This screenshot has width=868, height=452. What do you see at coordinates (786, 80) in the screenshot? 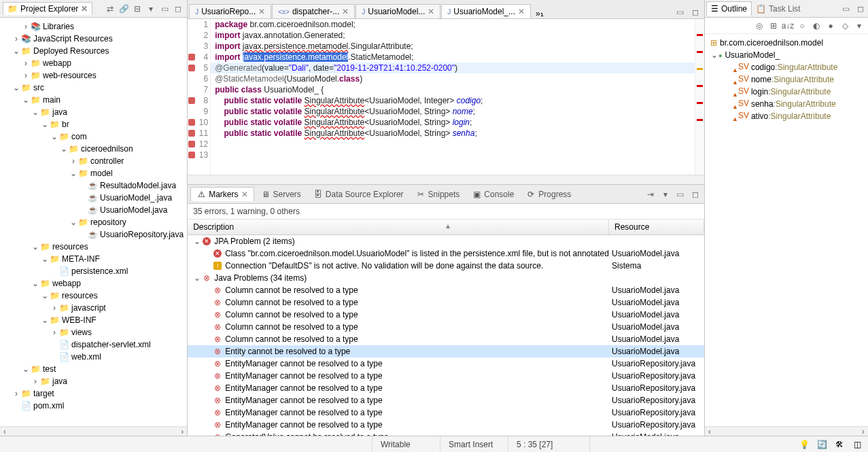
I see `outline-field: ▲SVnome : SingularAttribute` at bounding box center [786, 80].